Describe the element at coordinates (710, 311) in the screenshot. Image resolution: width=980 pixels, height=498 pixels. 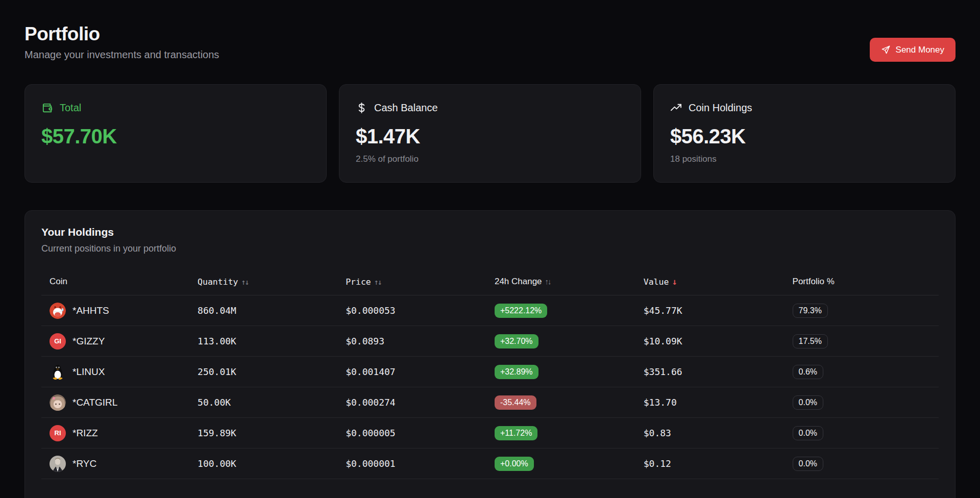
I see `value-cell: $45.77K` at that location.